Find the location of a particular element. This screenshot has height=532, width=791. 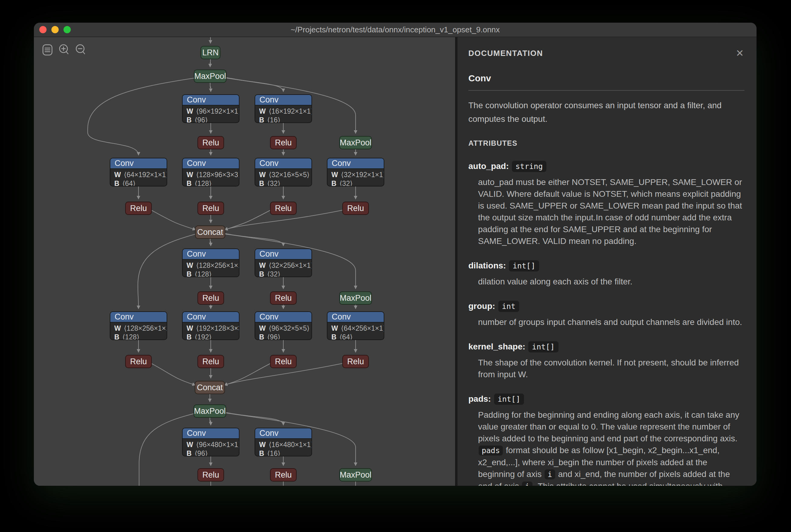

param-shape: ⟨16⟩ is located at coordinates (274, 119).